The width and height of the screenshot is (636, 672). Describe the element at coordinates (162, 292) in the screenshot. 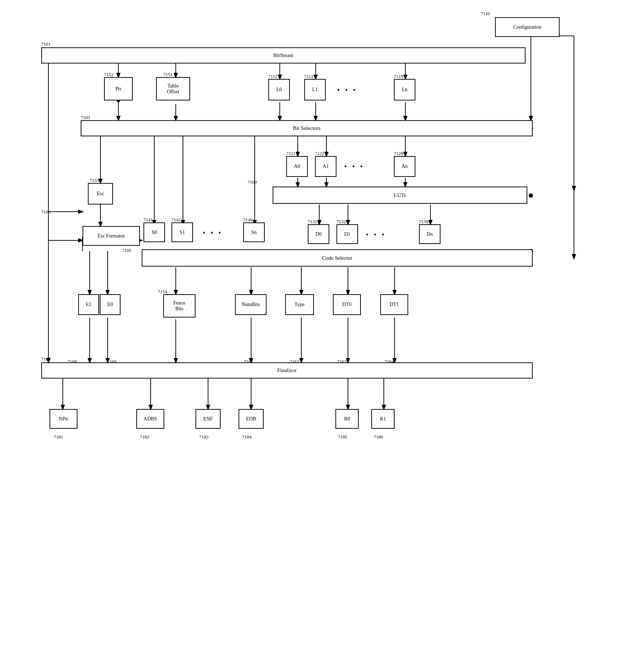

I see `fence-bits-id: 7154` at that location.